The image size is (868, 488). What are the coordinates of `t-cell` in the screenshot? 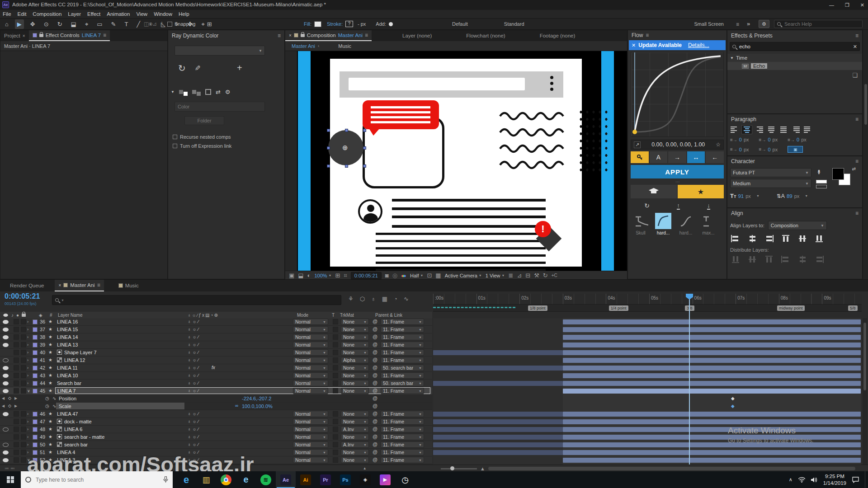 It's located at (335, 437).